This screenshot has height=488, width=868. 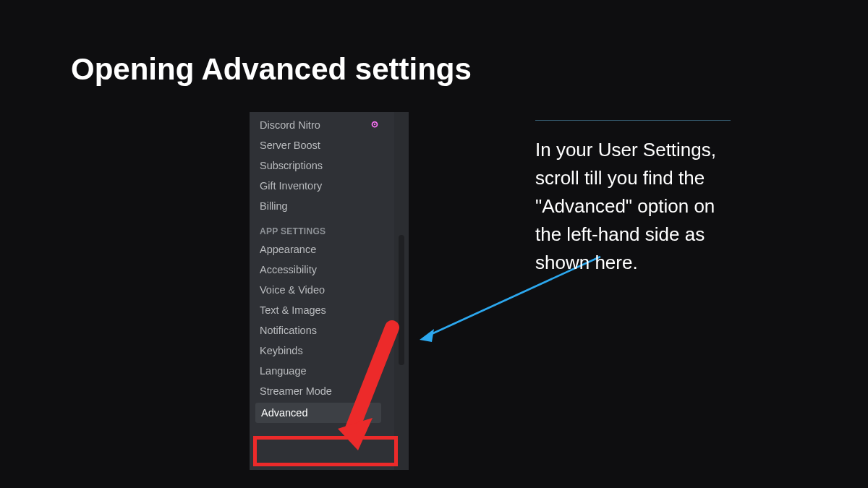 I want to click on sidebar-item-keybinds: Keybinds, so click(x=318, y=351).